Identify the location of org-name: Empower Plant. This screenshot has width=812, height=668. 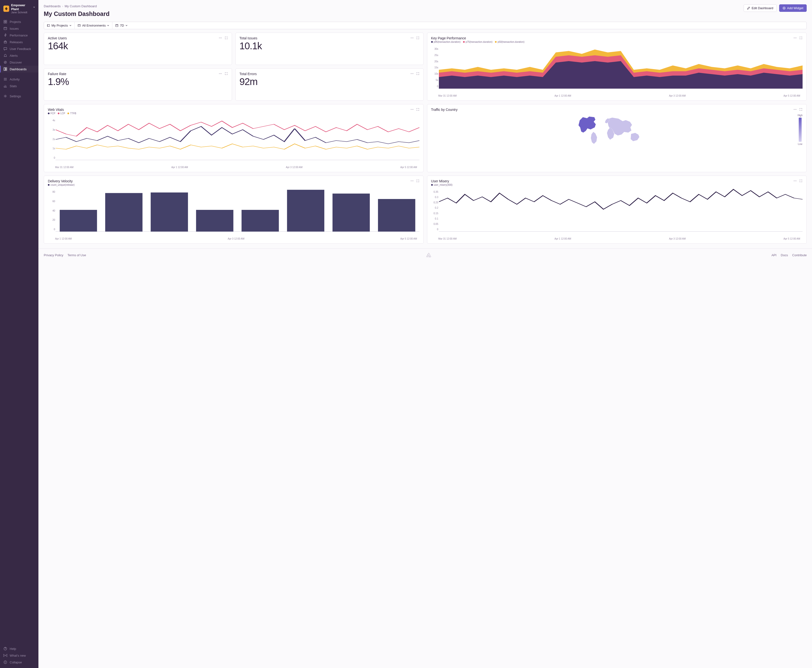
(22, 7).